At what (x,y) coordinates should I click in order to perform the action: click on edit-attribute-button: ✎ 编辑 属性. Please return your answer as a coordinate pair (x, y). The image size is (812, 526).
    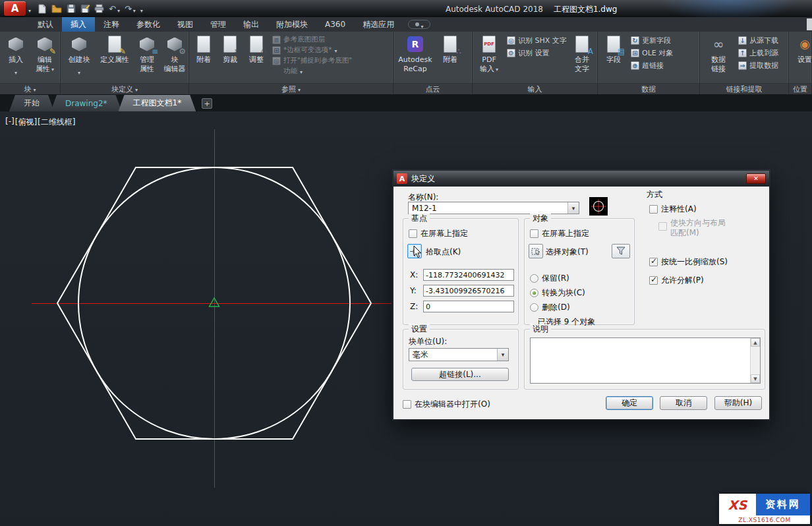
    Looking at the image, I should click on (45, 58).